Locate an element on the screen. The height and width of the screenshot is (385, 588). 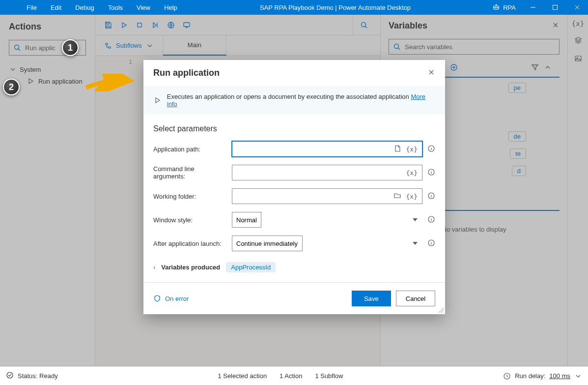
window-style-info is located at coordinates (431, 220).